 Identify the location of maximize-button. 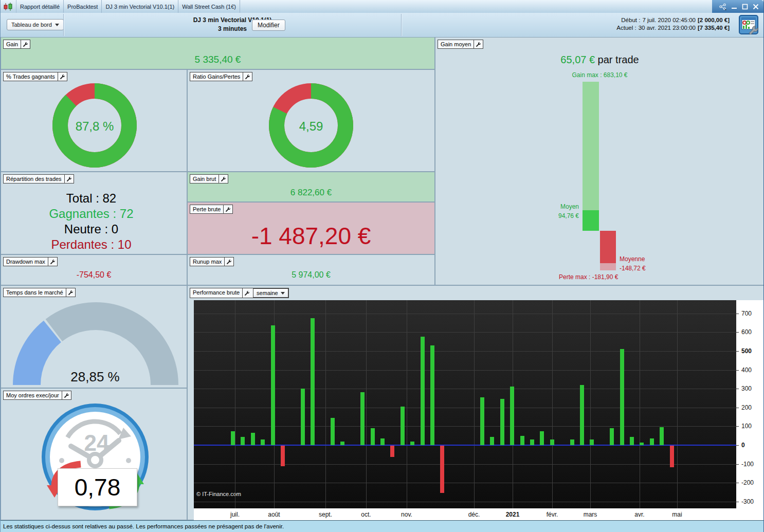
(744, 6).